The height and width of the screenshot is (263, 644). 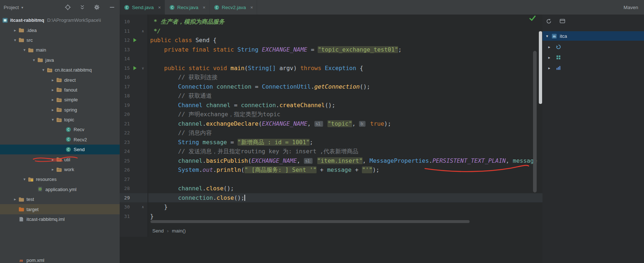 I want to click on minimize-icon, so click(x=112, y=7).